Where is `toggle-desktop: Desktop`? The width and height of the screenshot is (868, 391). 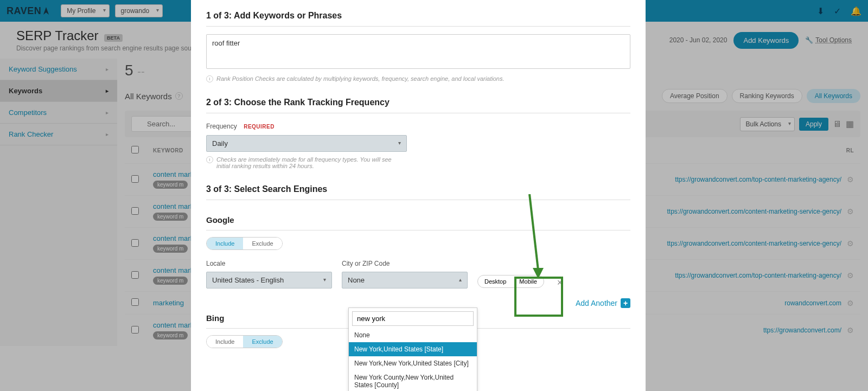 toggle-desktop: Desktop is located at coordinates (495, 281).